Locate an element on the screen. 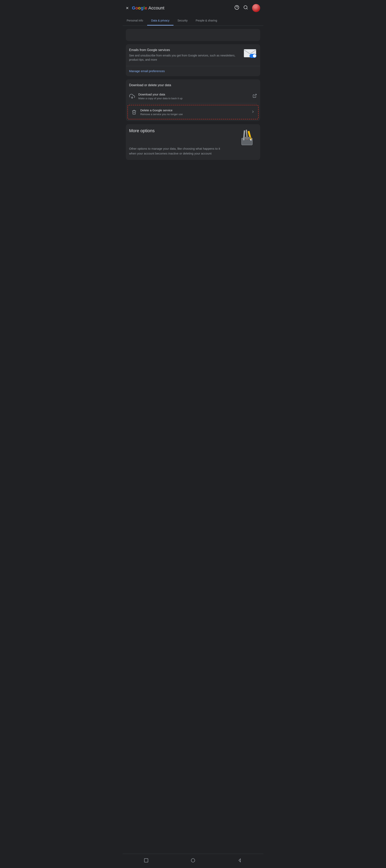 This screenshot has height=868, width=386. trash-icon is located at coordinates (134, 112).